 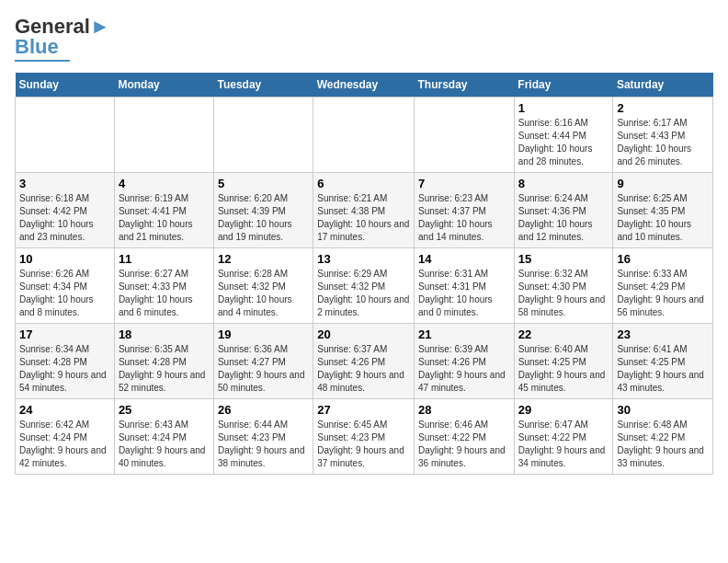 I want to click on day-info: Sunrise: 6:18 AM Sunset: 4:42 PM Dayligh…, so click(x=64, y=218).